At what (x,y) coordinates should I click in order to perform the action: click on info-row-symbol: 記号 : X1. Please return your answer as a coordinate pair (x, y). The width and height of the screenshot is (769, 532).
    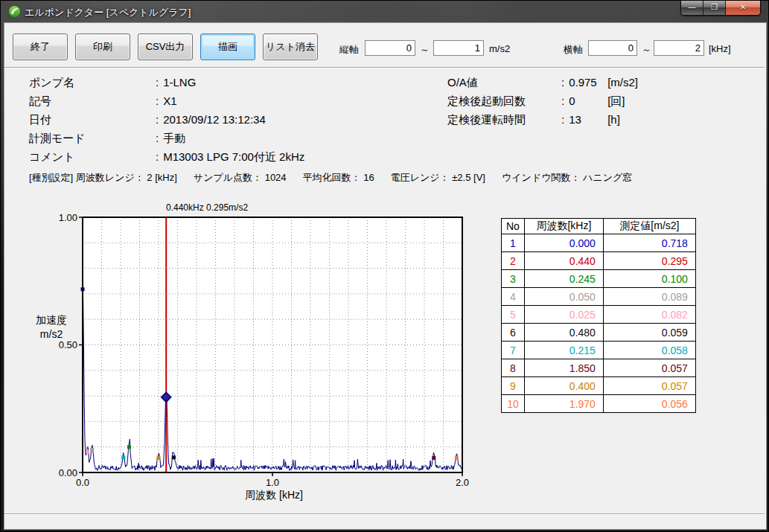
    Looking at the image, I should click on (103, 101).